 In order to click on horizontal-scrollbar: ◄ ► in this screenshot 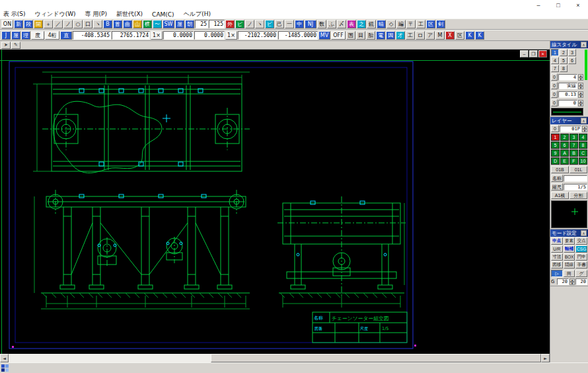, I will do `click(275, 358)`.